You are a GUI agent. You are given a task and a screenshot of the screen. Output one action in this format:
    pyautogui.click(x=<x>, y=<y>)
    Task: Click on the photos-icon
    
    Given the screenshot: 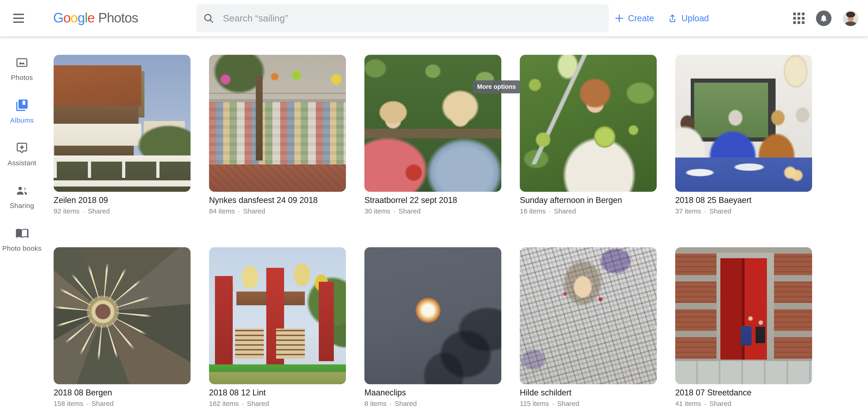 What is the action you would take?
    pyautogui.click(x=22, y=63)
    